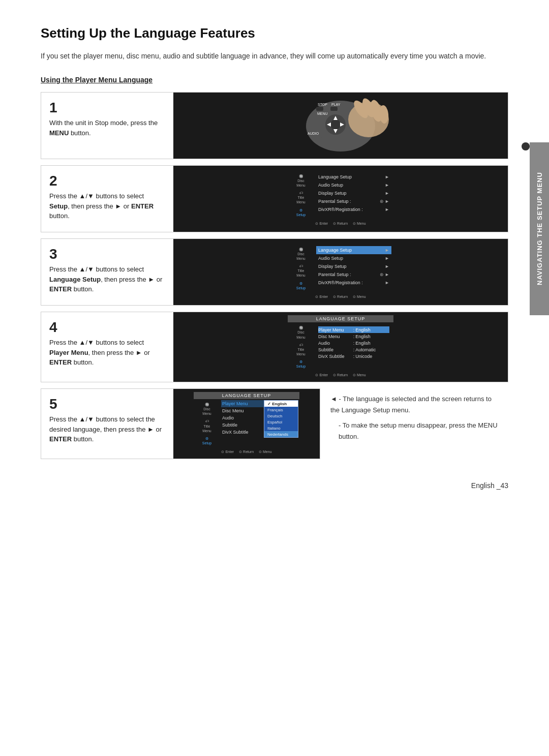 This screenshot has width=549, height=756. Describe the element at coordinates (274, 56) in the screenshot. I see `intro-text: If you set the player menu, disc menu, a…` at that location.